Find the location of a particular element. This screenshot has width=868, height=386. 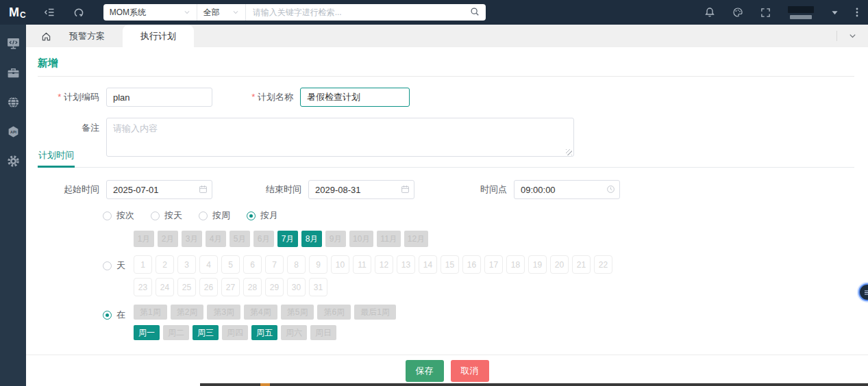

day-button: 6 is located at coordinates (252, 264).